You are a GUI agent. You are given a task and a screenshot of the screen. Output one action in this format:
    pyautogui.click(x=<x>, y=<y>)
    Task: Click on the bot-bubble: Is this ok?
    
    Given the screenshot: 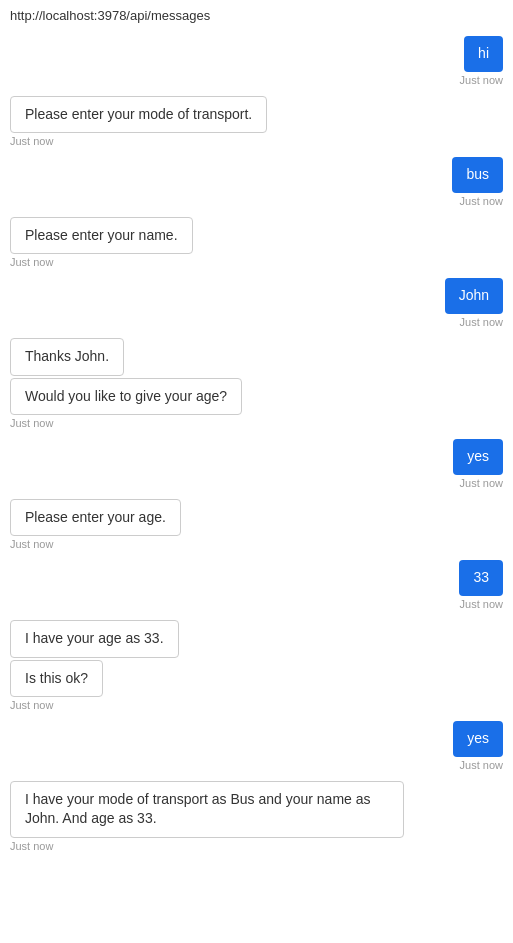 What is the action you would take?
    pyautogui.click(x=56, y=679)
    